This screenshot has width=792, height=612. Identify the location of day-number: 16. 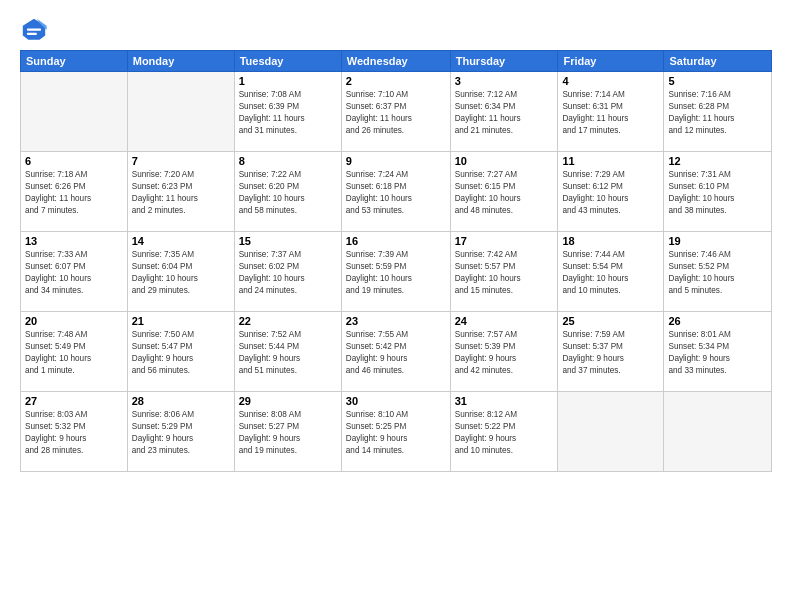
(396, 241).